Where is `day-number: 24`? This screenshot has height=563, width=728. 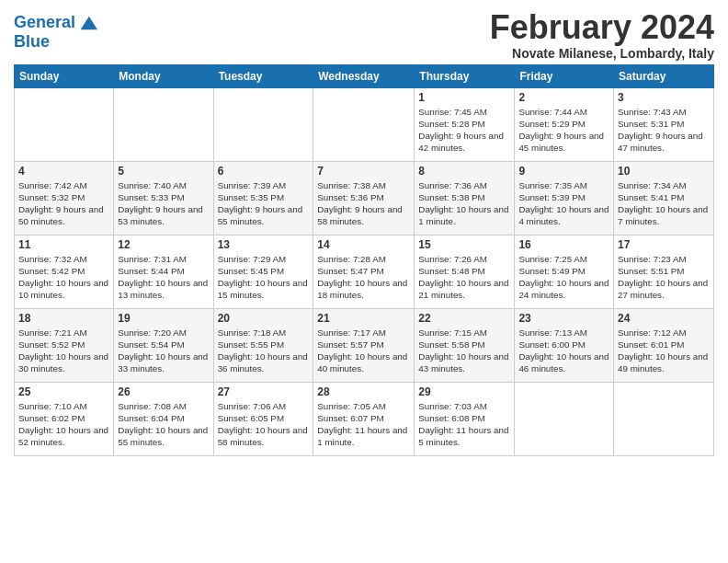 day-number: 24 is located at coordinates (664, 318).